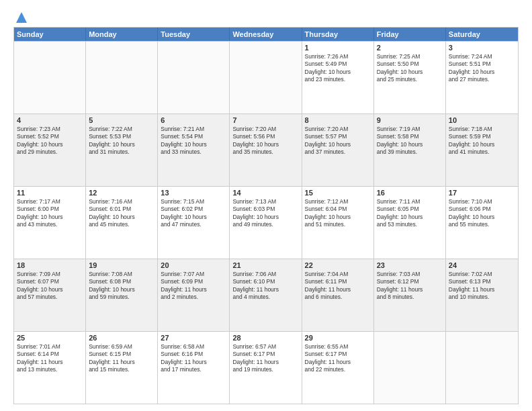 This screenshot has width=532, height=411. What do you see at coordinates (193, 34) in the screenshot?
I see `cal-header-cell: Tuesday` at bounding box center [193, 34].